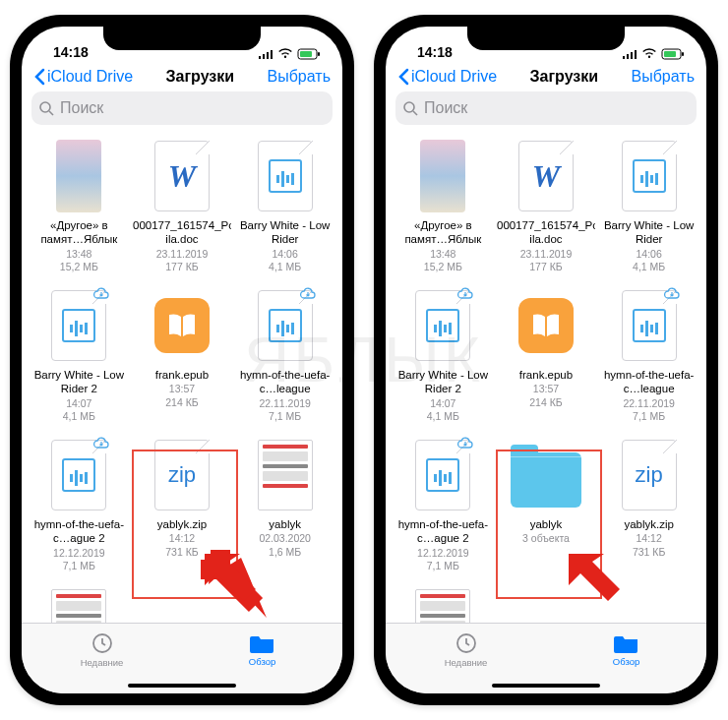 The height and width of the screenshot is (720, 728). Describe the element at coordinates (285, 507) in the screenshot. I see `file-item: yablyk02.03.20201,6 МБ` at that location.